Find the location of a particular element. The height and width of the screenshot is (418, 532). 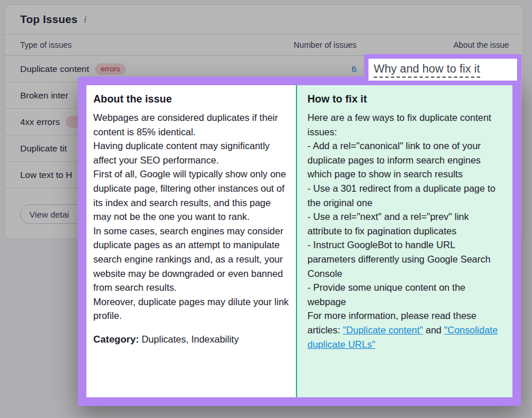

category-value: Duplicates, Indexability is located at coordinates (189, 339).